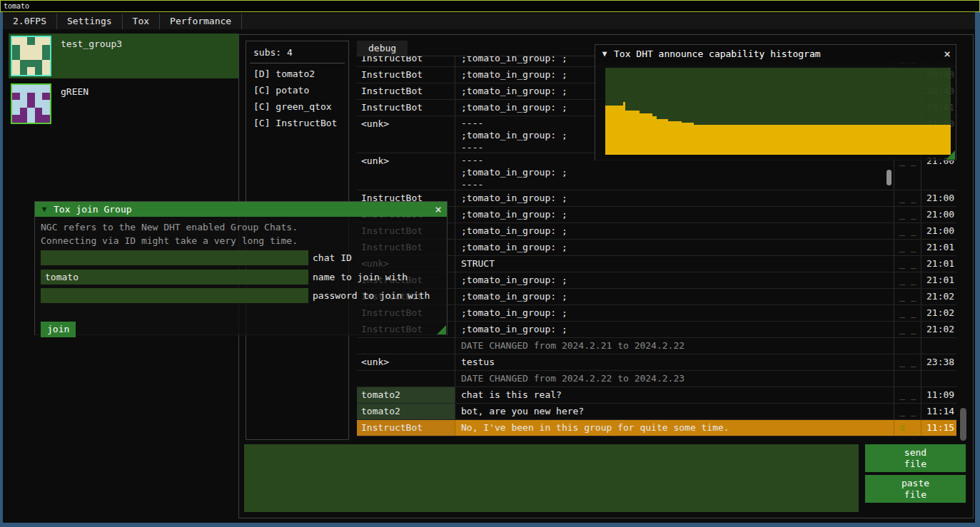 Image resolution: width=980 pixels, height=527 pixels. Describe the element at coordinates (16, 6) in the screenshot. I see `os-window-title: tomato` at that location.